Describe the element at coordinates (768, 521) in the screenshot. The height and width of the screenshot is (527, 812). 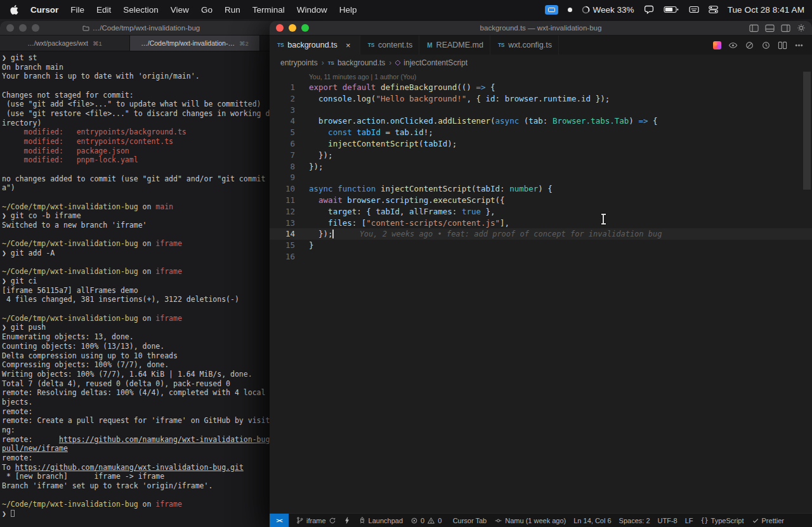
I see `formatter-item: Prettier` at that location.